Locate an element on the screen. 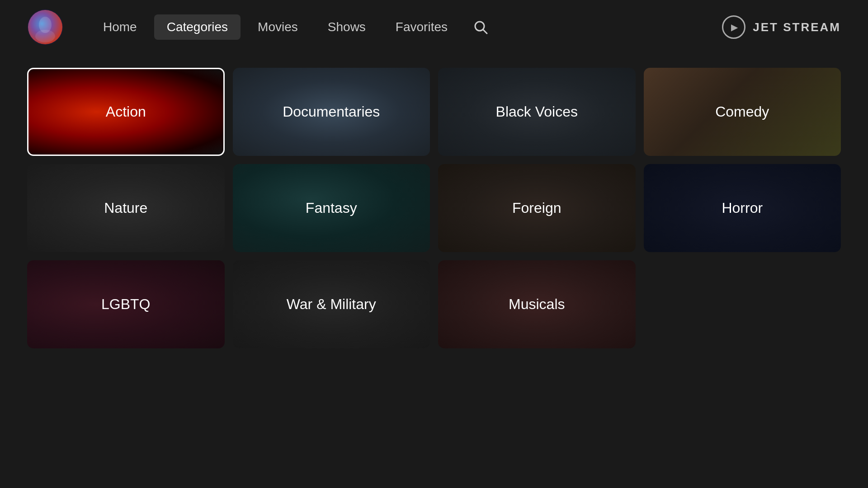 This screenshot has width=868, height=488. category-label-black-voices: Black Voices is located at coordinates (537, 112).